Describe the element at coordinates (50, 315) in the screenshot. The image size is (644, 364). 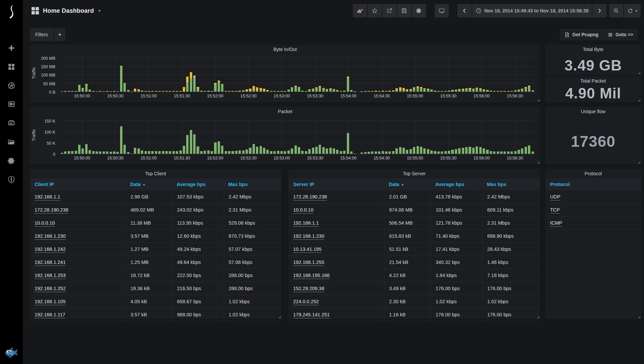
I see `cell-link: 192.168.1.117` at that location.